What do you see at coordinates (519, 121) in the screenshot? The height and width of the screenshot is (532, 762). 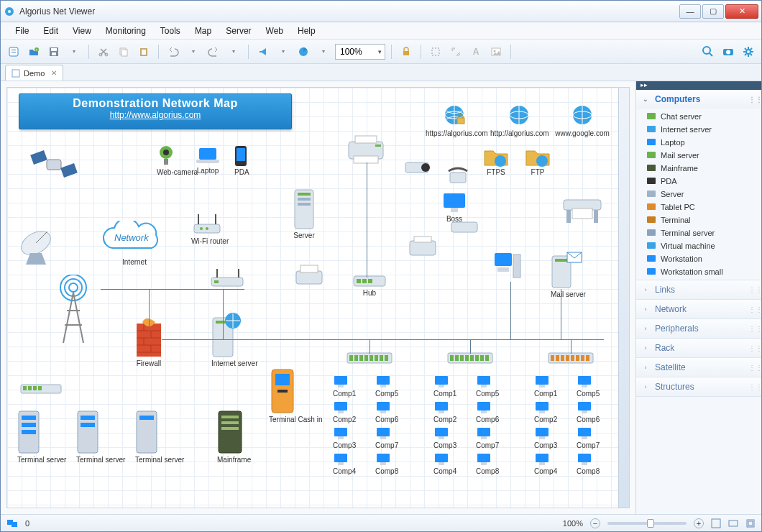 I see `globe-node-http: http://algorius.com` at bounding box center [519, 121].